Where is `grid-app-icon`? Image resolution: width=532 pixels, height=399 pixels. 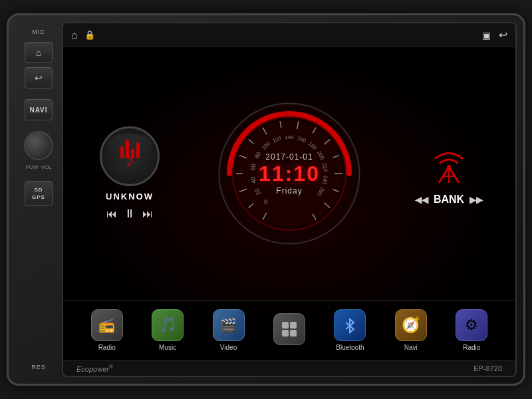 grid-app-icon is located at coordinates (289, 329).